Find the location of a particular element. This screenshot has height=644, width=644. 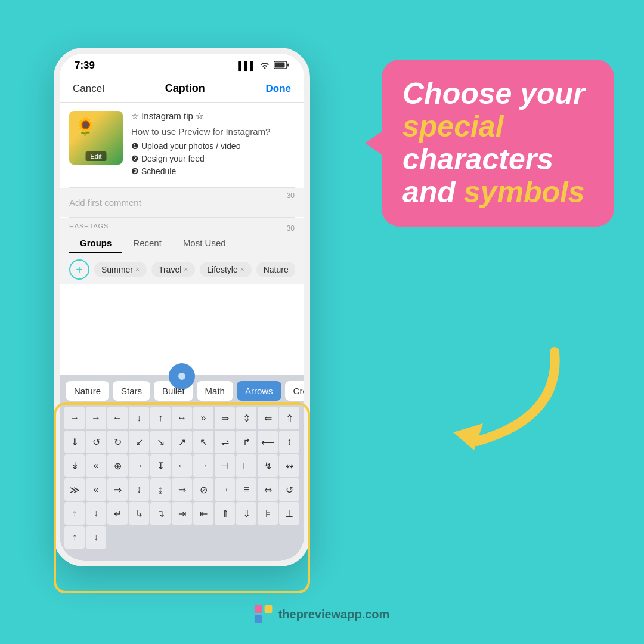

symbol-cell-49: ⇥ is located at coordinates (182, 513).